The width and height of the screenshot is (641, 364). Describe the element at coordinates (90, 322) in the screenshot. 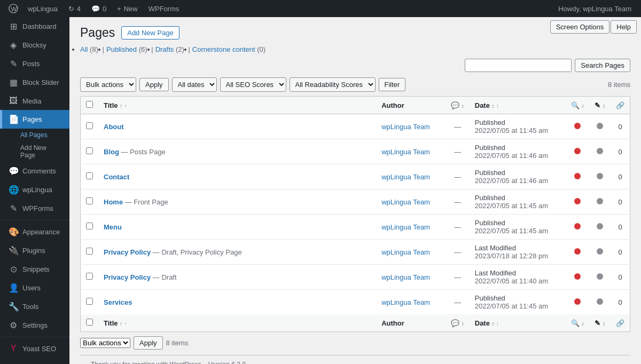

I see `select-all-bottom-checkbox` at that location.